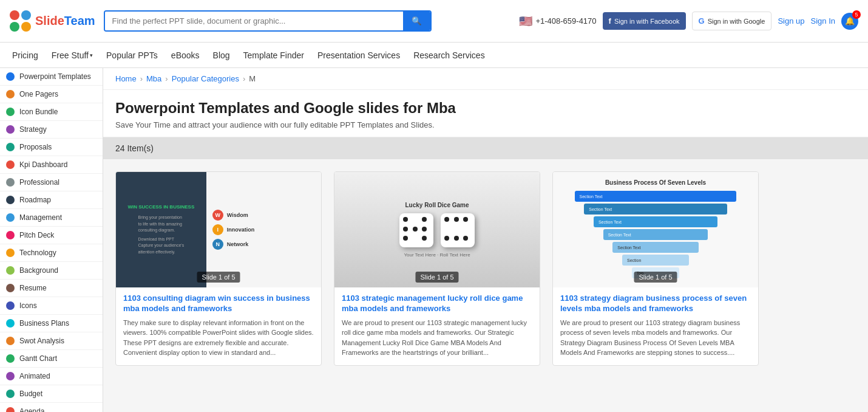  I want to click on header: SlideTeam 🔍 🇺🇸 +1-408-659-4170 f Sign in…, so click(434, 21).